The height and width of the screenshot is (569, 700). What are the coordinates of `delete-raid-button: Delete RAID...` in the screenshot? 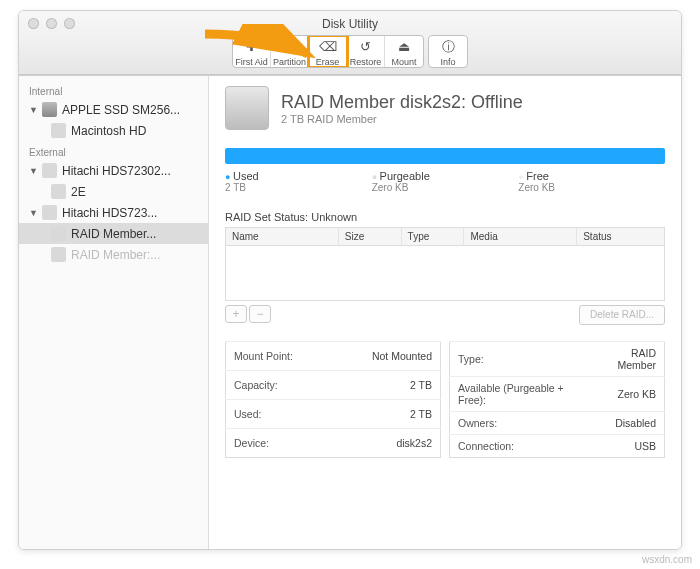 It's located at (622, 315).